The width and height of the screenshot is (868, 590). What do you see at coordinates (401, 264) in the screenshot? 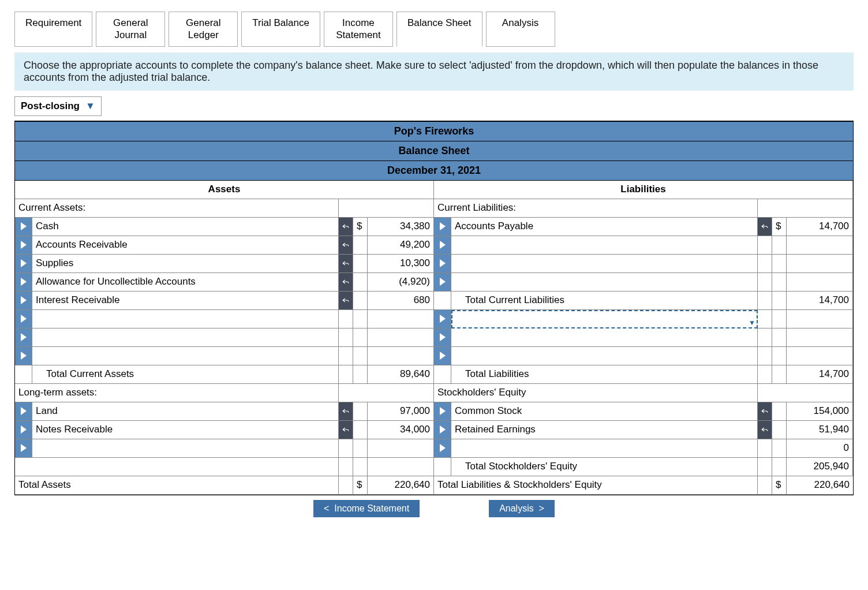
I see `asset-value: 10,300` at bounding box center [401, 264].